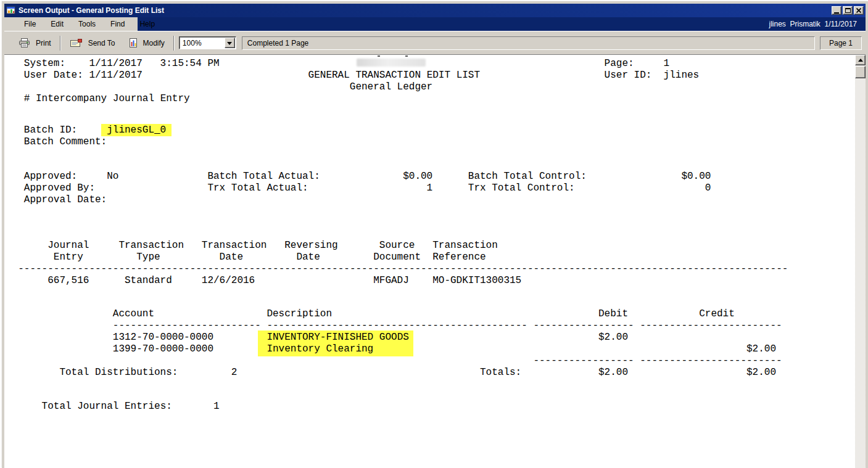  What do you see at coordinates (429, 349) in the screenshot?
I see `report-line: 1399-70-0000-0000Inventory Clearing$2.00` at bounding box center [429, 349].